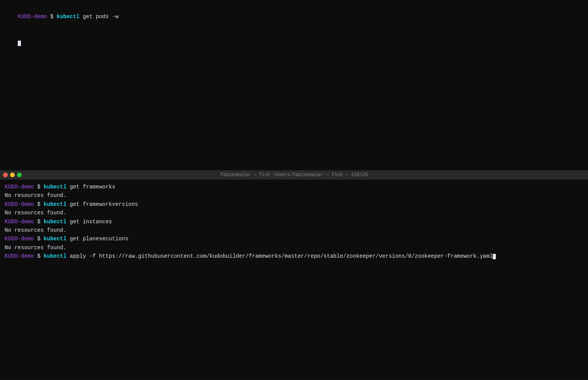  Describe the element at coordinates (68, 17) in the screenshot. I see `kubectl-cmd-top: kubectl` at that location.